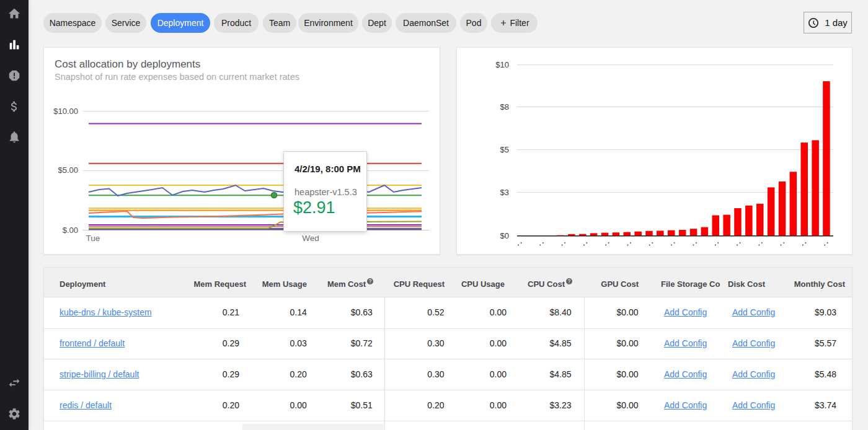 The height and width of the screenshot is (430, 868). Describe the element at coordinates (505, 107) in the screenshot. I see `svg-text: $8` at that location.